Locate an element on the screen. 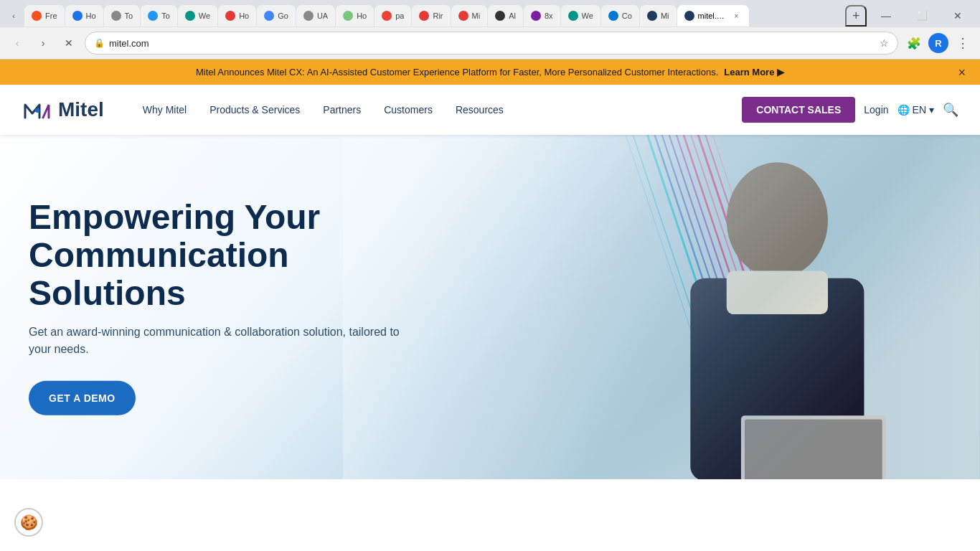 This screenshot has width=980, height=551. nav-links: Why MitelProducts & ServicesPartnersCust… is located at coordinates (438, 110).